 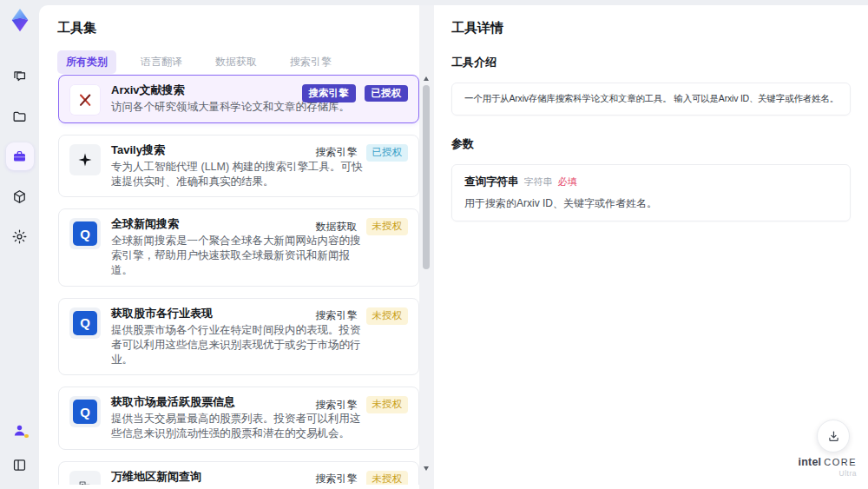 What do you see at coordinates (538, 182) in the screenshot?
I see `param-type-label: 字符串` at bounding box center [538, 182].